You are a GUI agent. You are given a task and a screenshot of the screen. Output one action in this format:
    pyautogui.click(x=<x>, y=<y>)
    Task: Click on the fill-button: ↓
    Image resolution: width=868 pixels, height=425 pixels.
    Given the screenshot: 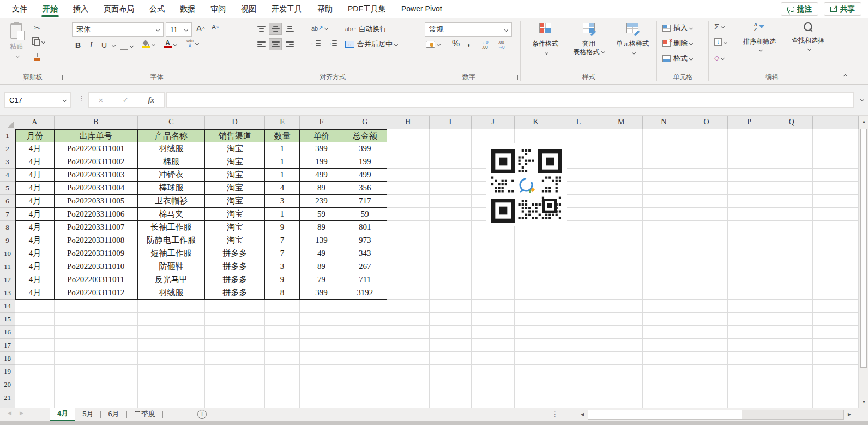 What is the action you would take?
    pyautogui.click(x=721, y=42)
    